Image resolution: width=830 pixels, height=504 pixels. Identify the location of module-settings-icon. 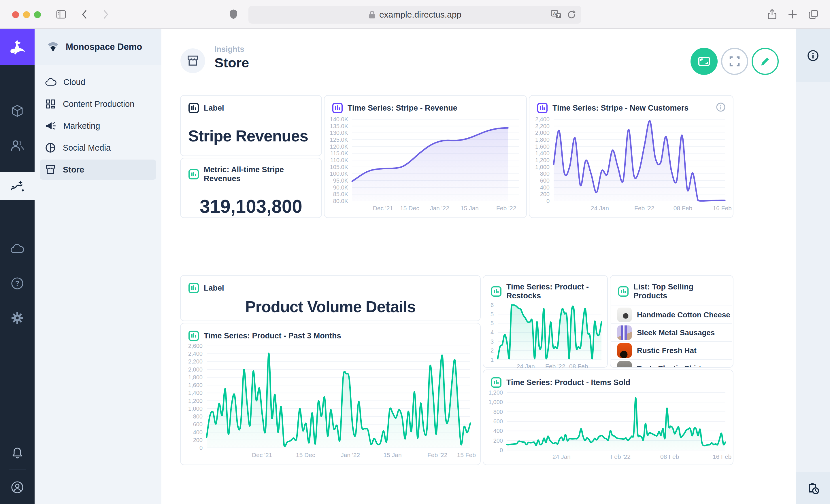
(18, 318).